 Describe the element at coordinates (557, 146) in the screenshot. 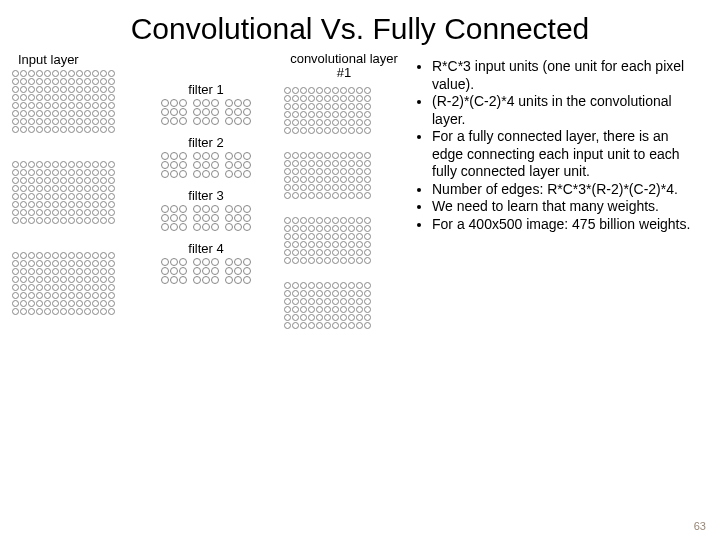

I see `bullets-list: R*C*3 input units (one unit for each pix…` at that location.